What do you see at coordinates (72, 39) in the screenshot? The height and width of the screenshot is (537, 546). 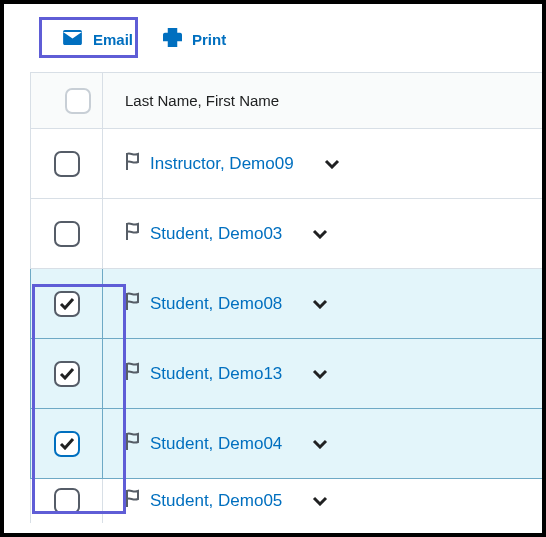 I see `email-icon` at bounding box center [72, 39].